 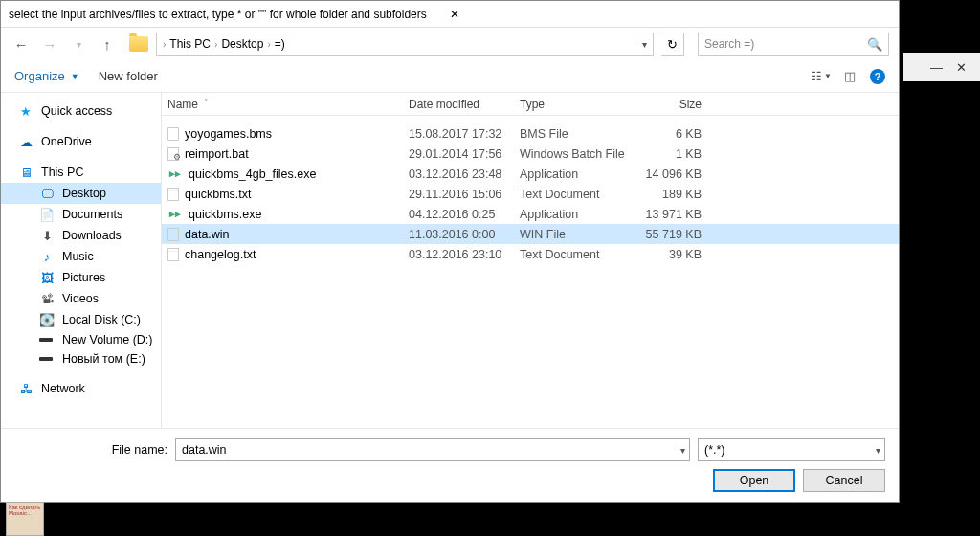 What do you see at coordinates (50, 44) in the screenshot?
I see `forward-icon: →` at bounding box center [50, 44].